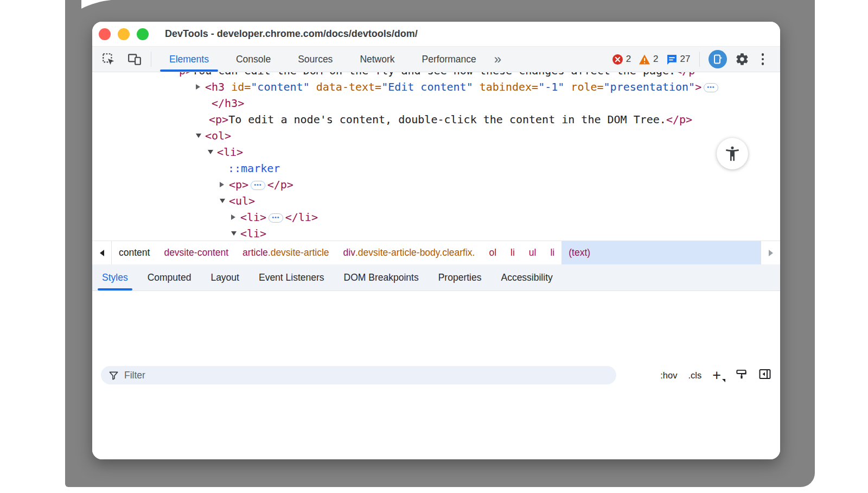  What do you see at coordinates (315, 60) in the screenshot?
I see `tab-sources: Sources` at bounding box center [315, 60].